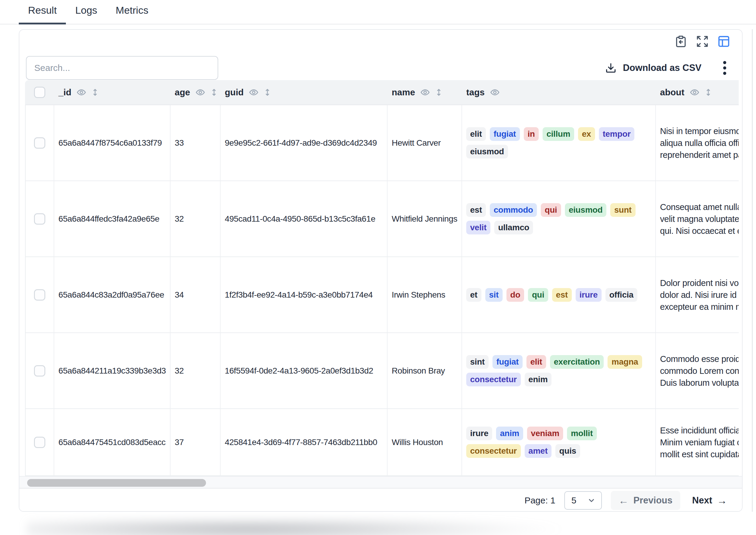 The width and height of the screenshot is (756, 535). Describe the element at coordinates (40, 92) in the screenshot. I see `select-all-checkbox` at that location.